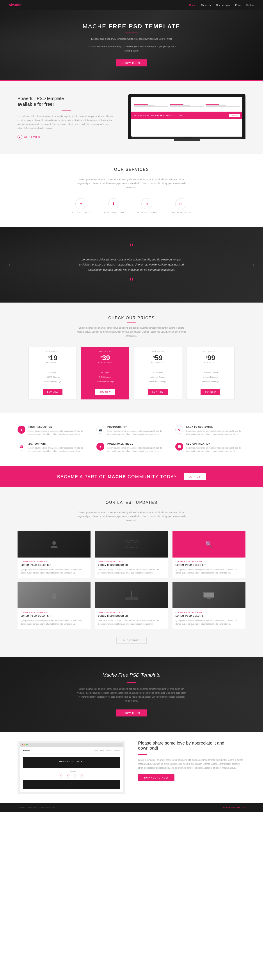 This screenshot has width=263, height=980. Describe the element at coordinates (36, 104) in the screenshot. I see `features-title-line2: available for free!` at that location.